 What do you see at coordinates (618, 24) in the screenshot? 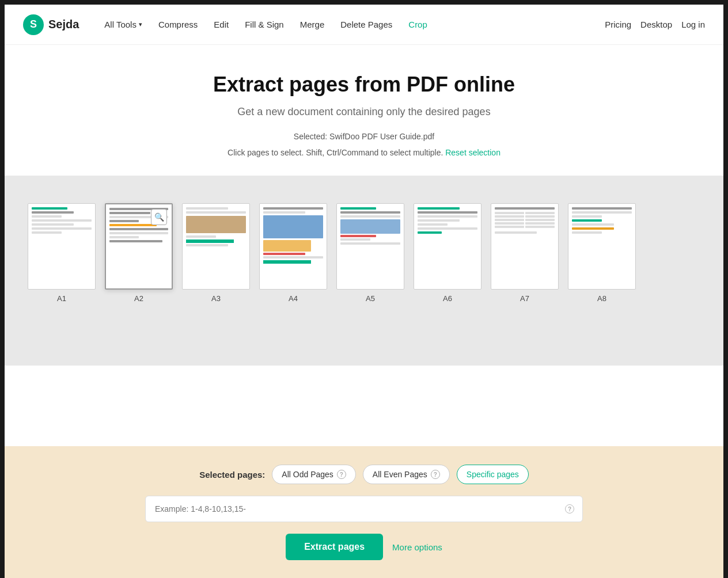
I see `nav-pricing: Pricing` at bounding box center [618, 24].